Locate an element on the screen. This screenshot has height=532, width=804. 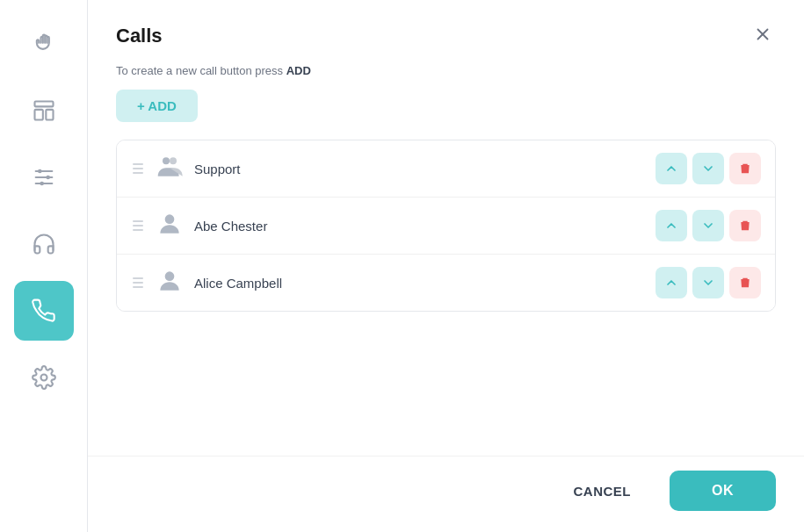
sidebar-item-headphones is located at coordinates (44, 244).